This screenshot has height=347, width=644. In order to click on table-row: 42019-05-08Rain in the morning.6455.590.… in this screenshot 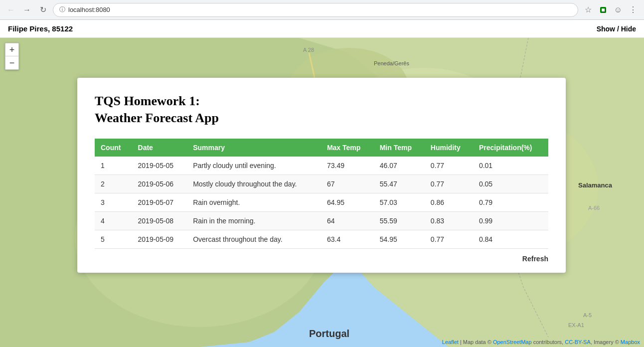, I will do `click(322, 220)`.